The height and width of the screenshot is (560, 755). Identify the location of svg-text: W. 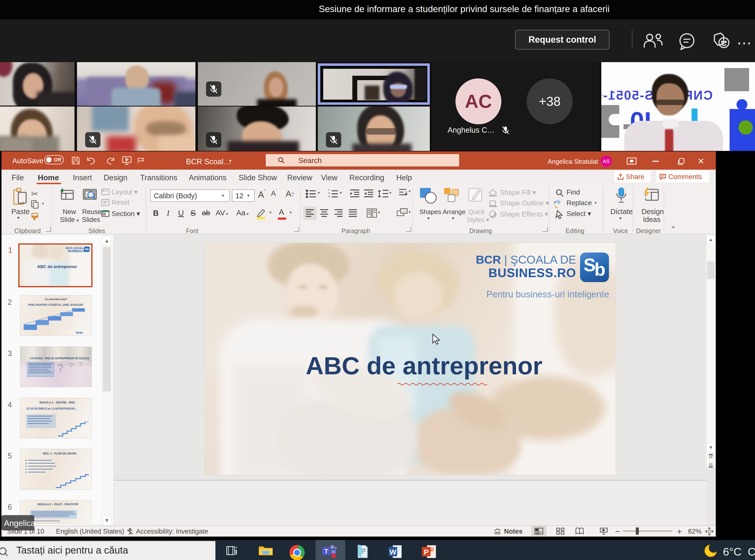
(393, 552).